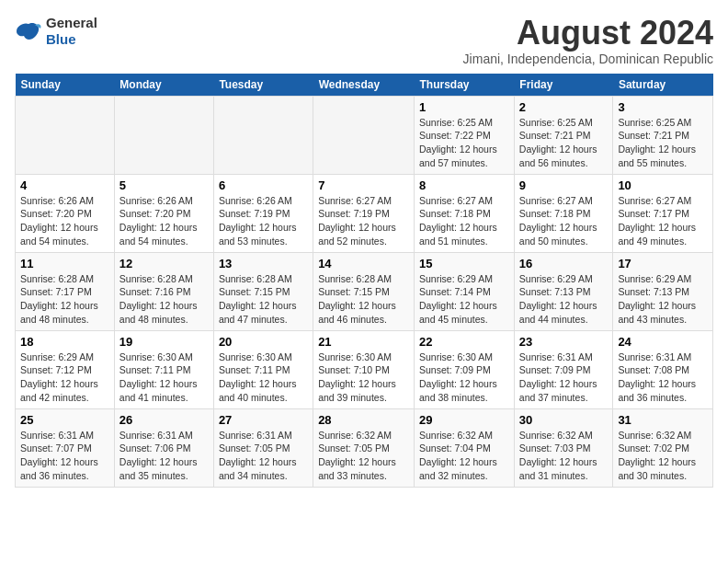 This screenshot has width=728, height=563. I want to click on calendar-cell: 30Sunrise: 6:32 AMSunset: 7:03 PMDayligh…, so click(563, 447).